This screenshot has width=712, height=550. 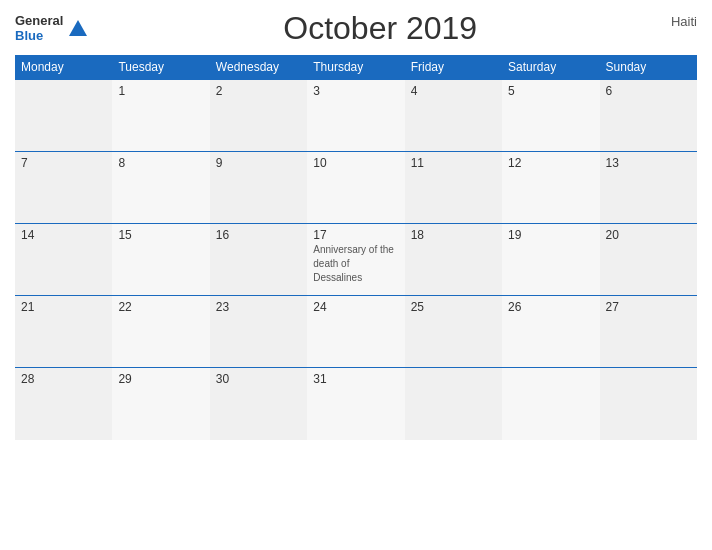 I want to click on day-number: 24, so click(x=356, y=307).